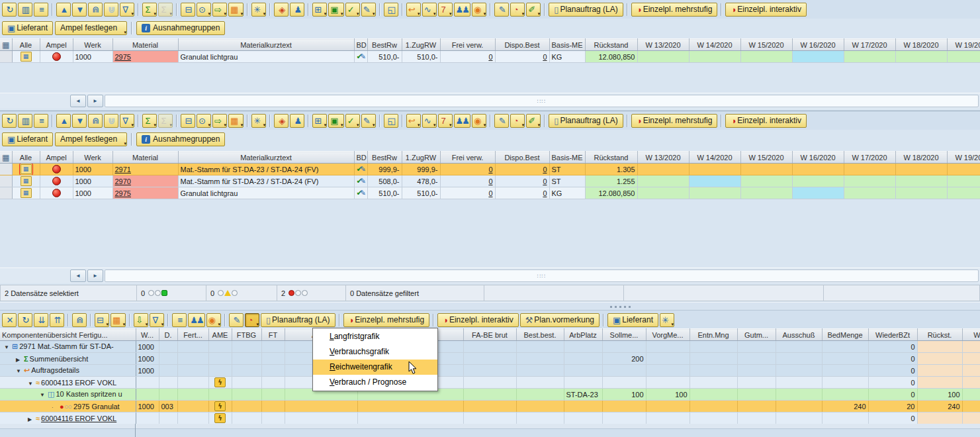 The image size is (980, 437). What do you see at coordinates (266, 193) in the screenshot?
I see `kurztext-cell: Granulat lichtgrau` at bounding box center [266, 193].